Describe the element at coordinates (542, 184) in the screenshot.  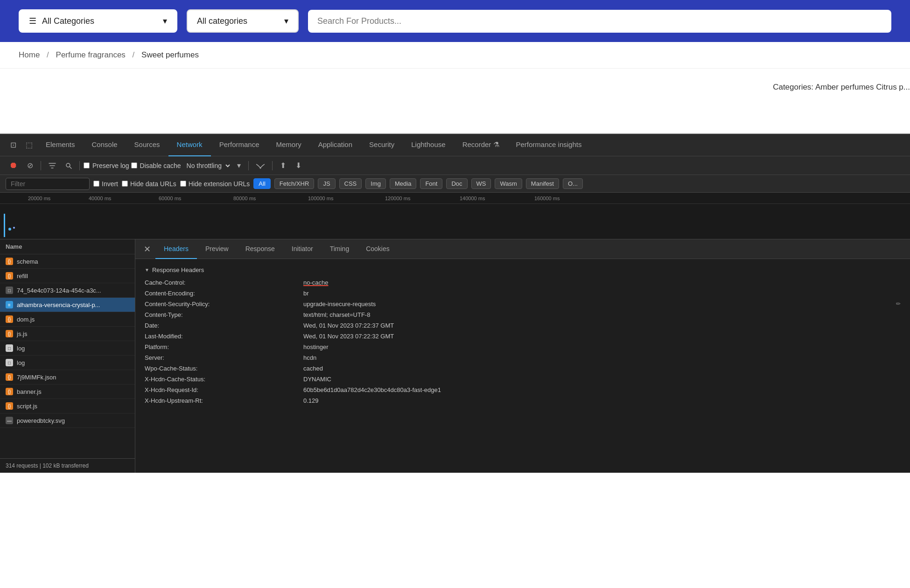
I see `filter-tag-manifest: Manifest` at that location.